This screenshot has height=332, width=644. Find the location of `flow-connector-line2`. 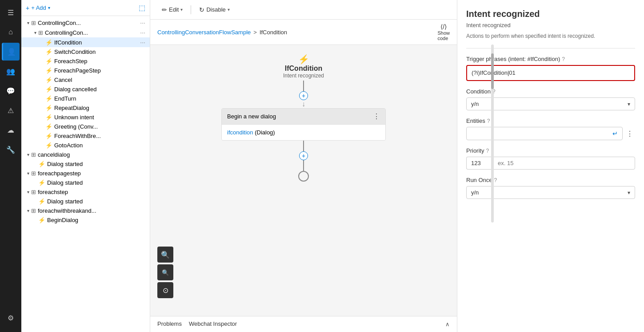

flow-connector-line2 is located at coordinates (304, 146).